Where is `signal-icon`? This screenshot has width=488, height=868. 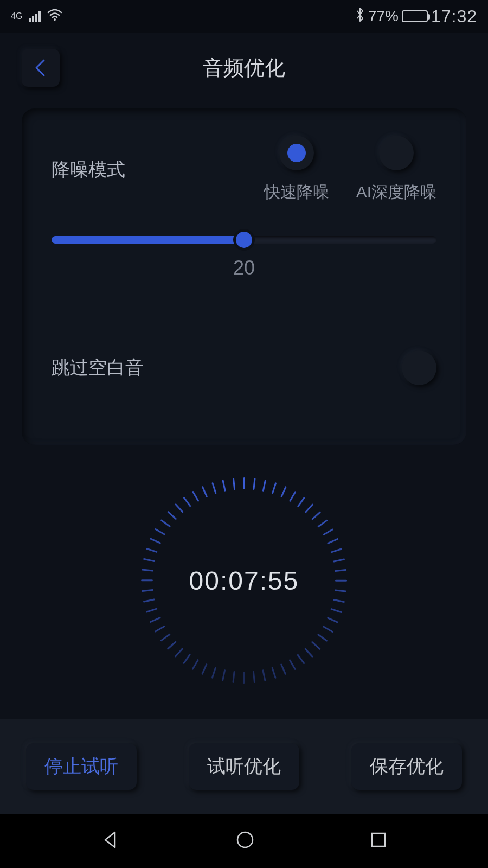 signal-icon is located at coordinates (35, 16).